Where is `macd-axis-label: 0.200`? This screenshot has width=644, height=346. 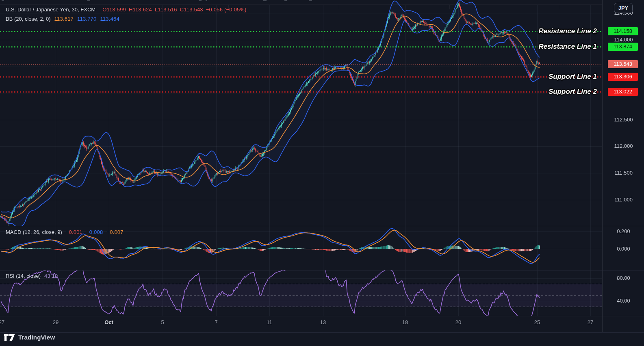 macd-axis-label: 0.200 is located at coordinates (623, 231).